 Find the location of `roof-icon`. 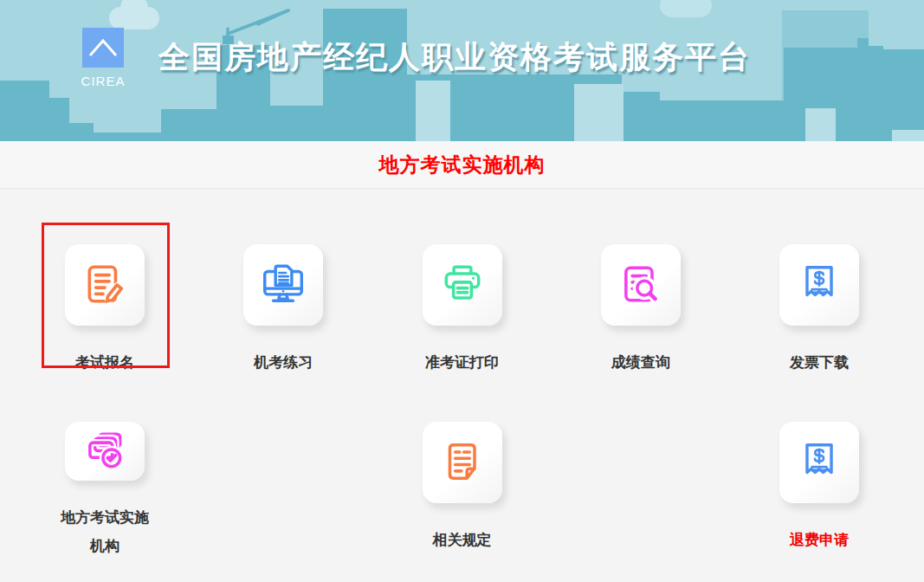

roof-icon is located at coordinates (103, 48).